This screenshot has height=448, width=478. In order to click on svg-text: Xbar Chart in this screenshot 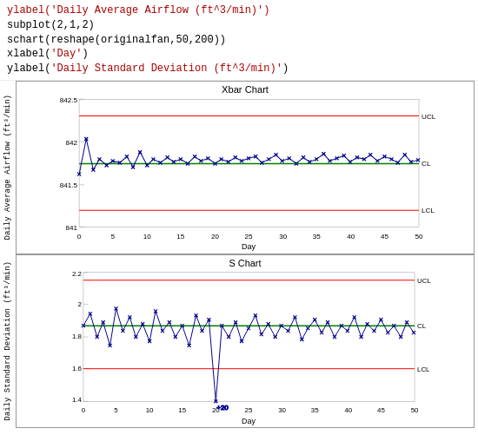, I will do `click(245, 89)`.